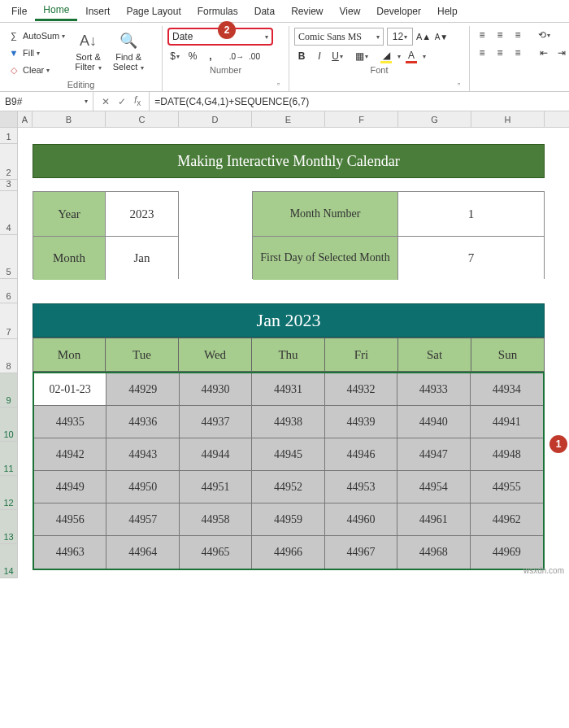  Describe the element at coordinates (8, 162) in the screenshot. I see `row-header: 2` at that location.